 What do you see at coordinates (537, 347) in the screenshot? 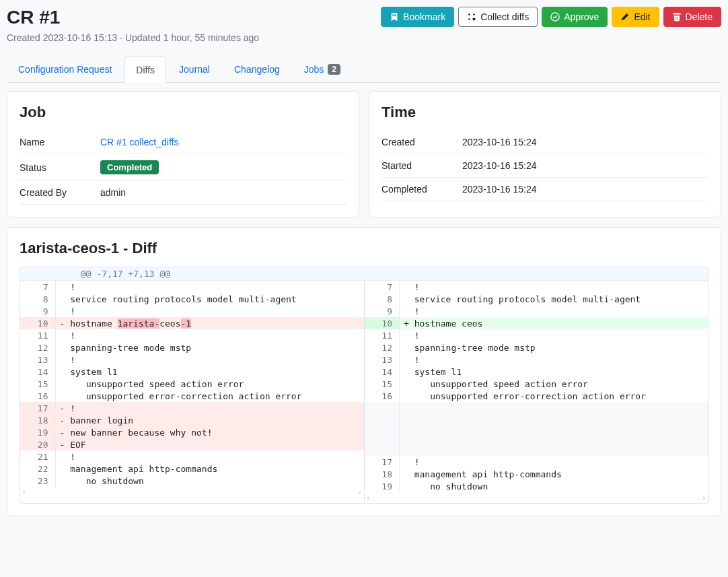
I see `diff-line: 12 spanning-tree mode mstp` at bounding box center [537, 347].